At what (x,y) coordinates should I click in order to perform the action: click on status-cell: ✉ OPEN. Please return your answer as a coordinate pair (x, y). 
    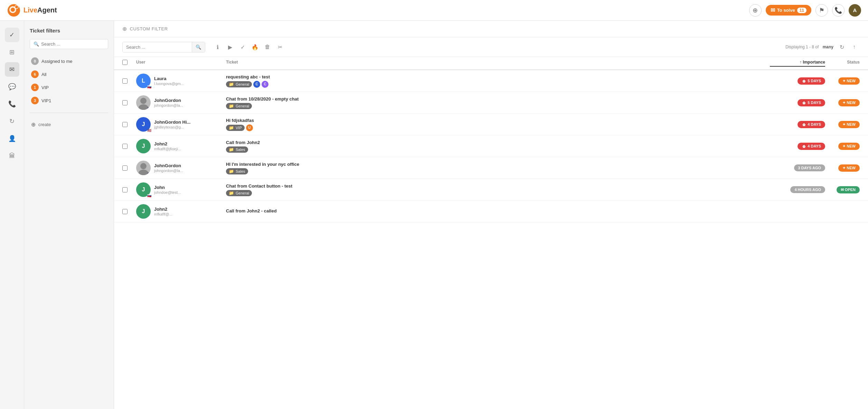
    Looking at the image, I should click on (842, 190).